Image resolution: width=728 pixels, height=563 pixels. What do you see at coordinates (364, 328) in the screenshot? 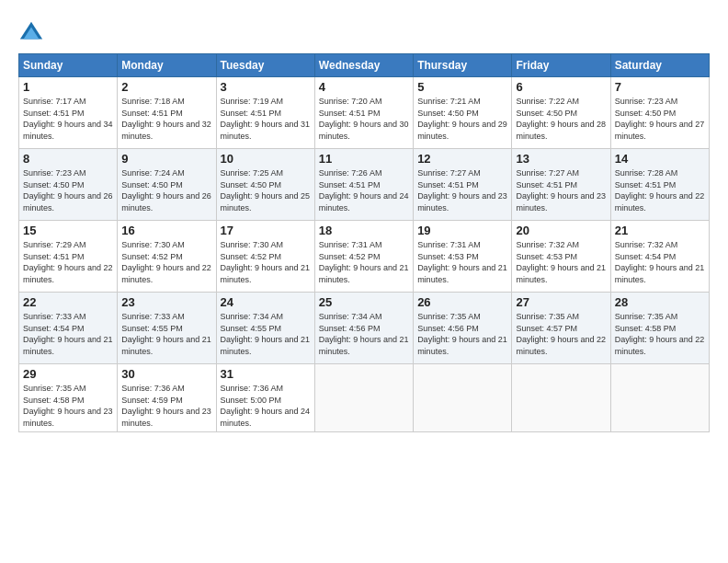
I see `week-row-4: 22 Sunrise: 7:33 AM Sunset: 4:54 PM Dayl…` at bounding box center [364, 328].